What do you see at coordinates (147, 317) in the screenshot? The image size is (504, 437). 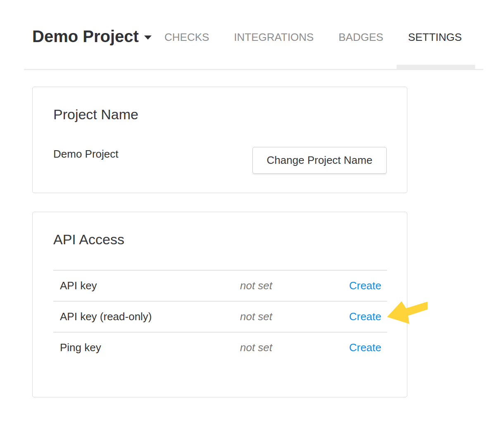 I see `key-label: API key (read-only)` at bounding box center [147, 317].